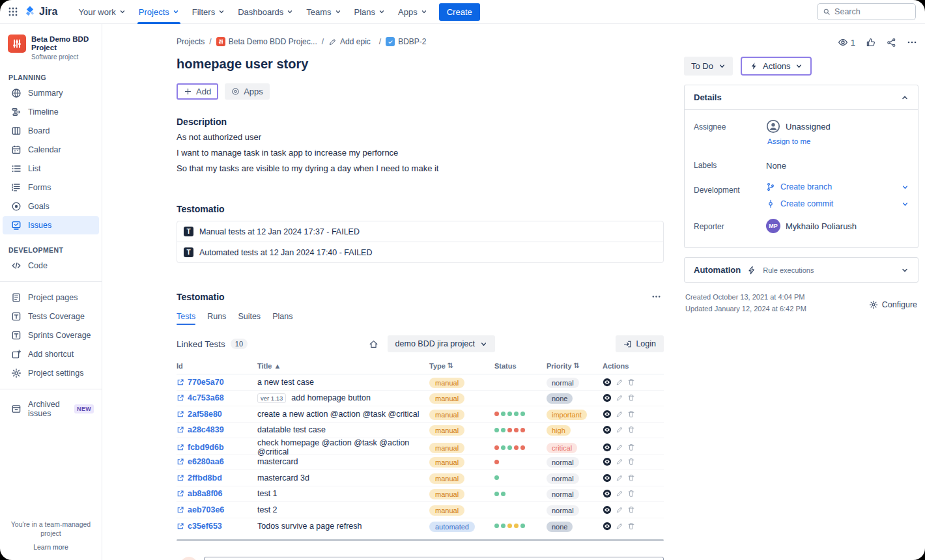 This screenshot has width=925, height=560. What do you see at coordinates (420, 540) in the screenshot?
I see `table-horizontal-scrollbar` at bounding box center [420, 540].